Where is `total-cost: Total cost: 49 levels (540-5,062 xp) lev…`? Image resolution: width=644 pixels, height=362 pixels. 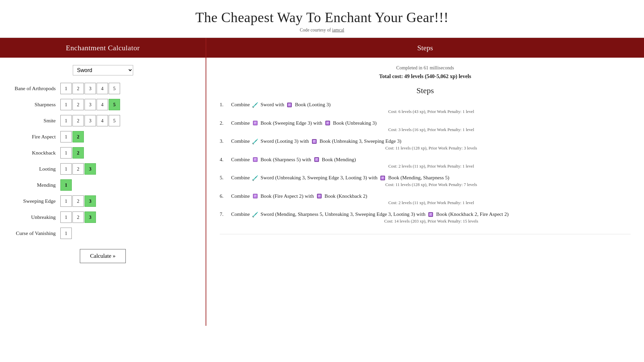 total-cost: Total cost: 49 levels (540-5,062 xp) lev… is located at coordinates (425, 76).